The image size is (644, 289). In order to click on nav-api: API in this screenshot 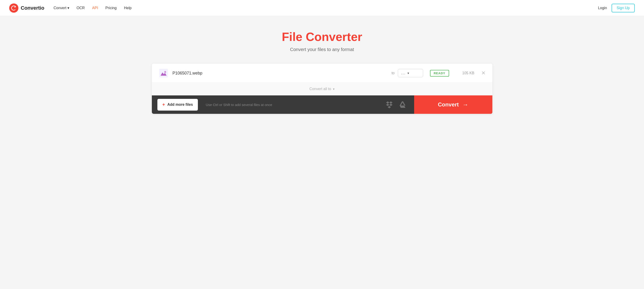, I will do `click(95, 8)`.